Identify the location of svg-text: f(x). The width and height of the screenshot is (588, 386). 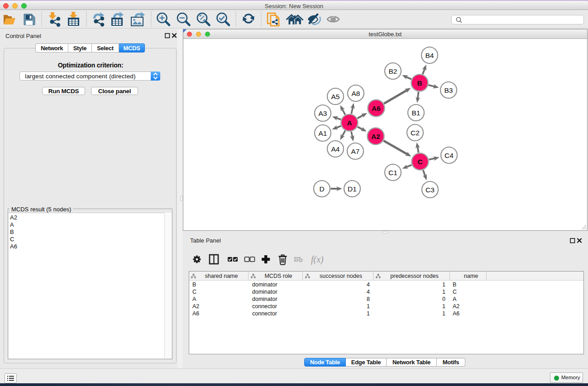
(317, 260).